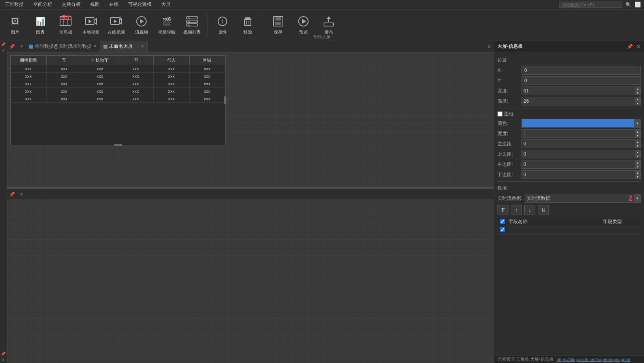 This screenshot has height=363, width=644. What do you see at coordinates (63, 47) in the screenshot?
I see `tab-temp-data: 临时数据@实时流临时数据 ✕` at bounding box center [63, 47].